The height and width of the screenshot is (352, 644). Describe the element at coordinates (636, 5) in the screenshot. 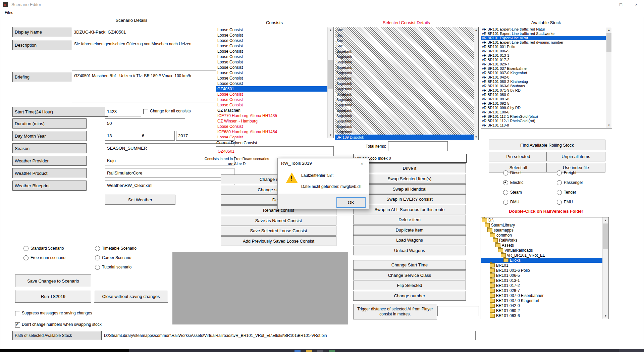

I see `close-icon: ×` at that location.